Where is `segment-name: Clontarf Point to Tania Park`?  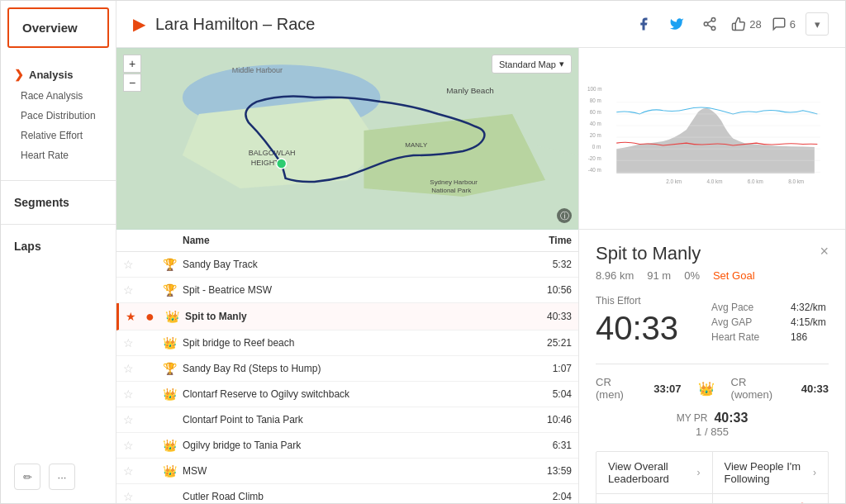 segment-name: Clontarf Point to Tania Park is located at coordinates (349, 420).